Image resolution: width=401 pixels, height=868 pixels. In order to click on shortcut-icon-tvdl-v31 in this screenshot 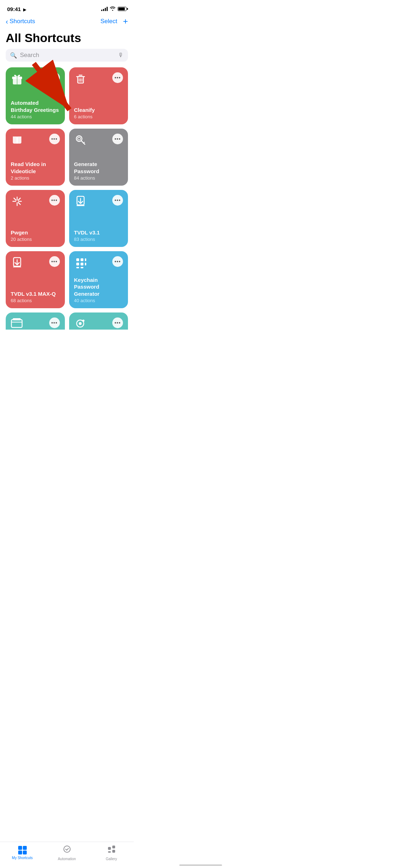, I will do `click(81, 202)`.